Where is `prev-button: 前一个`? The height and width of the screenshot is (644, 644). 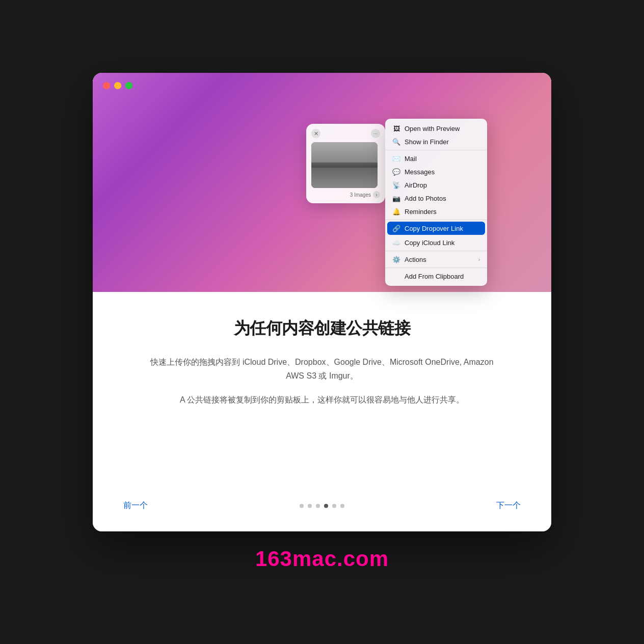 prev-button: 前一个 is located at coordinates (136, 505).